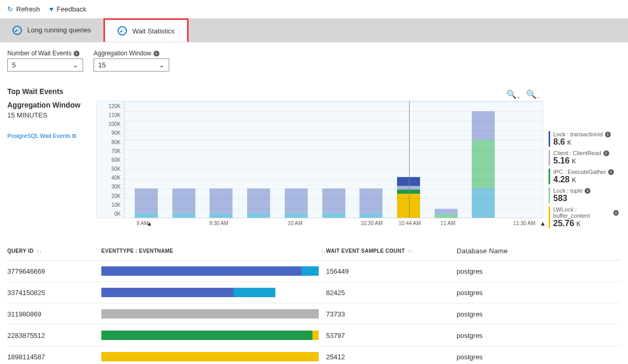 The width and height of the screenshot is (628, 364). What do you see at coordinates (584, 177) in the screenshot?
I see `legend-item: IPC : ExecuteGather i 4.28 K` at bounding box center [584, 177].